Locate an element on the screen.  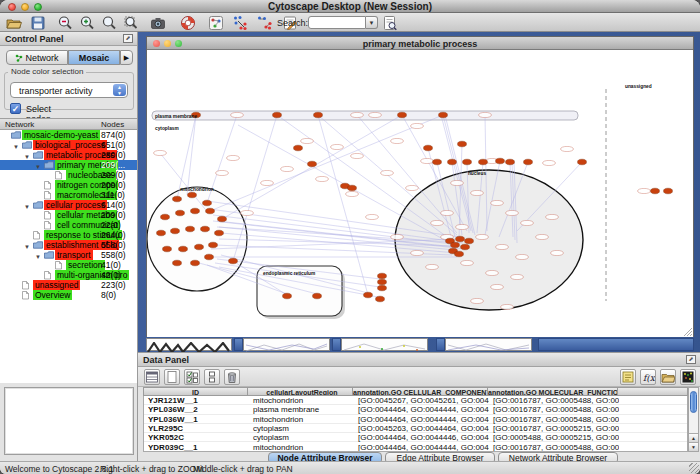
tree-item-metabolic-process: ▼metabolic process280(0) is located at coordinates (68, 155).